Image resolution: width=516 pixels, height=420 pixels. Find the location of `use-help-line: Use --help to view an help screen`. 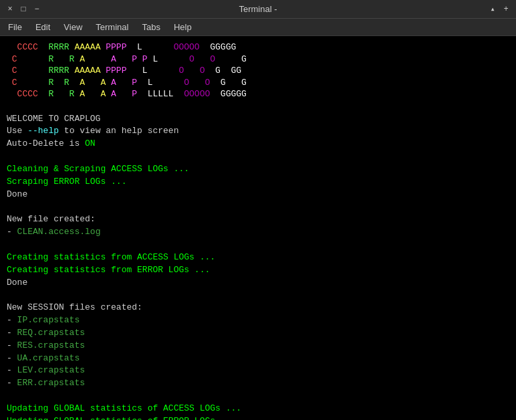

use-help-line: Use --help to view an help screen is located at coordinates (258, 131).